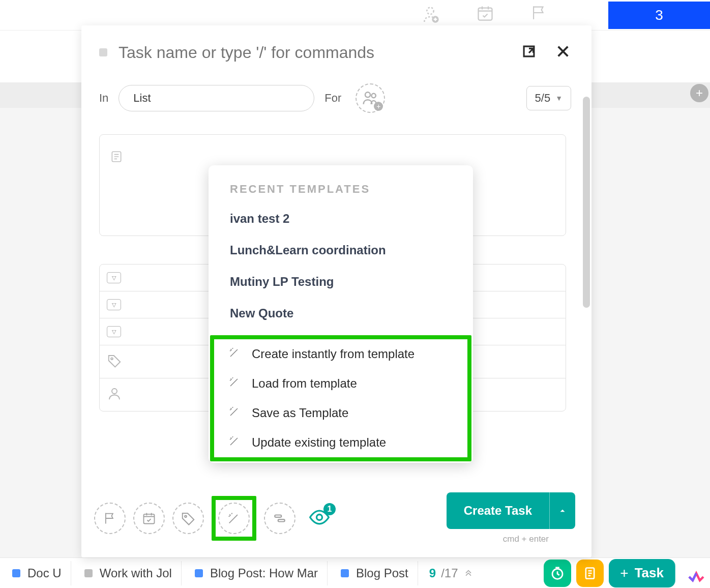  I want to click on tab-counter: 9/17, so click(452, 573).